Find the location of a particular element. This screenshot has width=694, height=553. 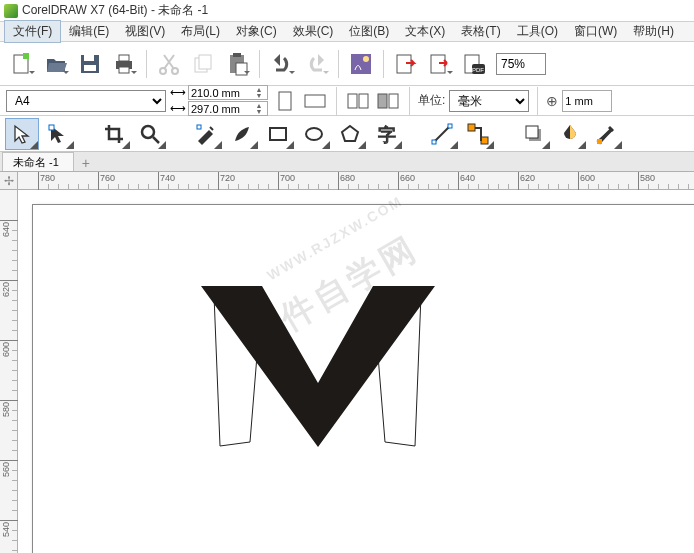

height-icon: ⟷ is located at coordinates (178, 108).